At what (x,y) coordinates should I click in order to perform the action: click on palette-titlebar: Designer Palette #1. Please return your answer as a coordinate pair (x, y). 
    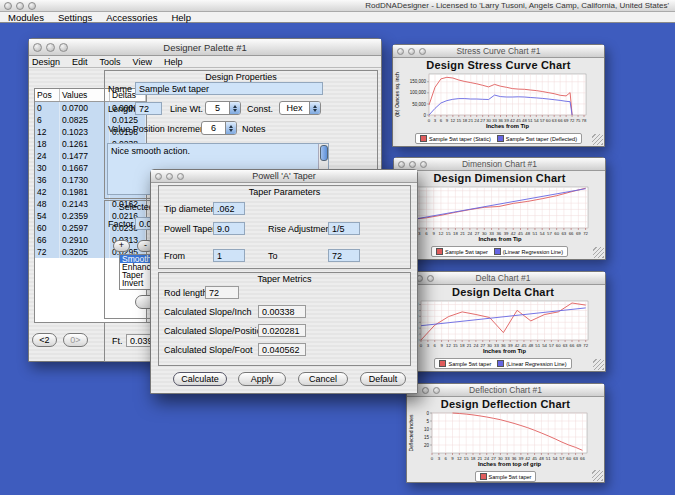
    Looking at the image, I should click on (205, 48).